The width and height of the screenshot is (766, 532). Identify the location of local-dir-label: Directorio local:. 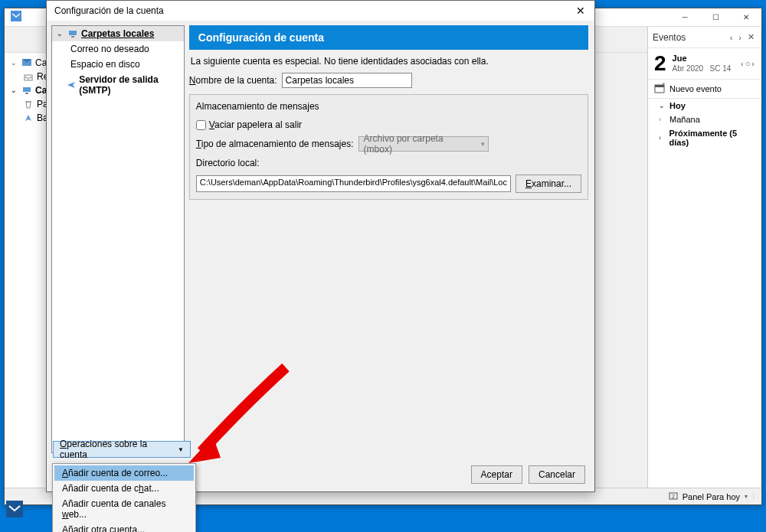
(389, 163).